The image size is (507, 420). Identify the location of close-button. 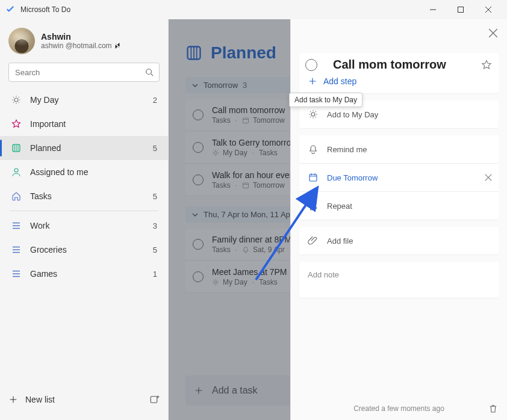
(488, 10).